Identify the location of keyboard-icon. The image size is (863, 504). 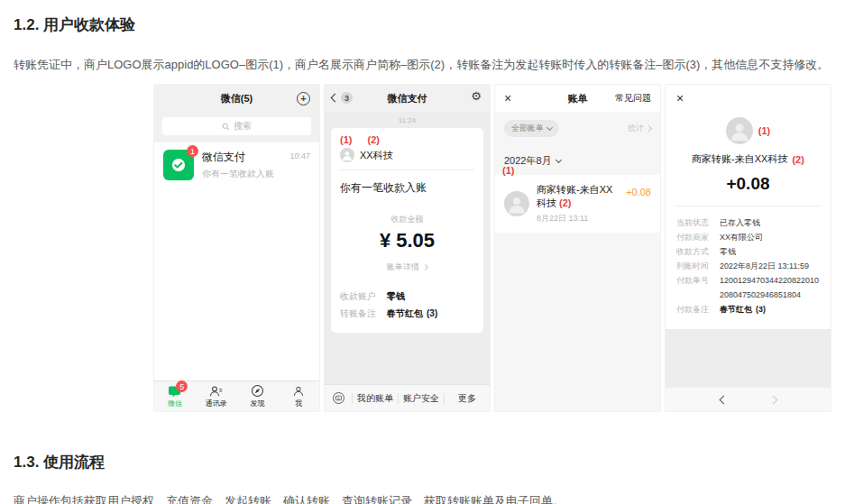
(338, 399).